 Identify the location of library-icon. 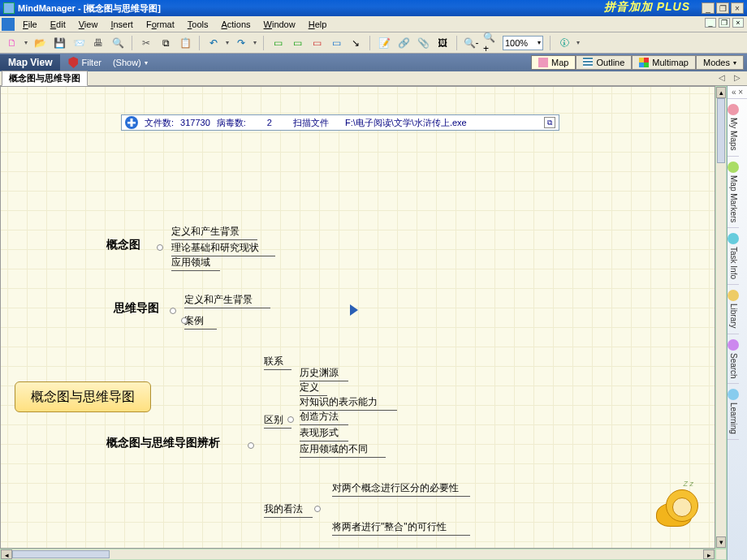
(733, 295).